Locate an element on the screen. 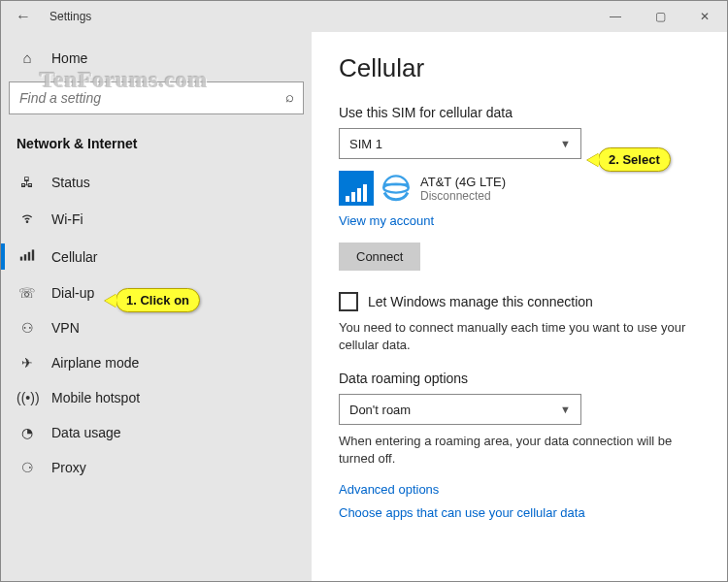 The image size is (728, 582). maximize-button: ▢ is located at coordinates (660, 16).